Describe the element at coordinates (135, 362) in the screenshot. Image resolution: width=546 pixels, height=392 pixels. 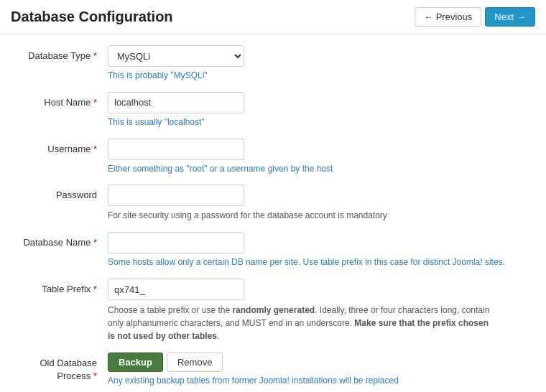
I see `backup-button: Backup` at that location.